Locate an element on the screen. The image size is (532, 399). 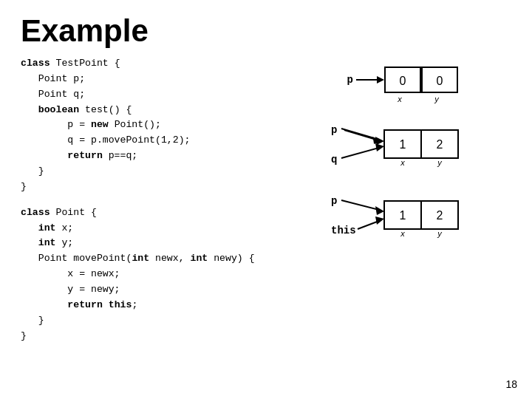
code-line: int y; is located at coordinates (168, 244).